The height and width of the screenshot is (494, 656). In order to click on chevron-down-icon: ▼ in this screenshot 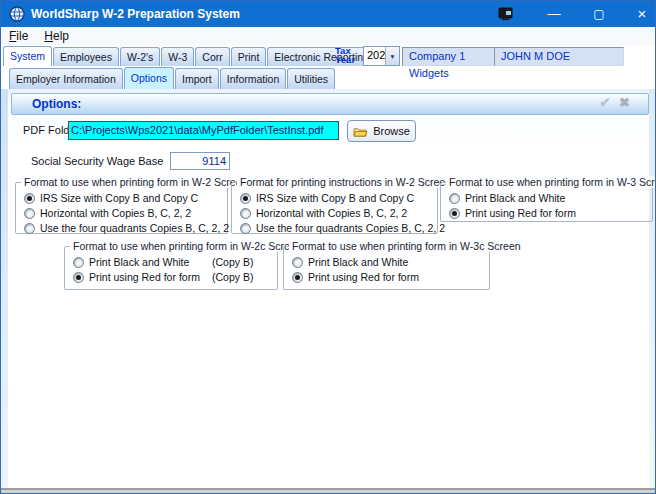, I will do `click(392, 56)`.